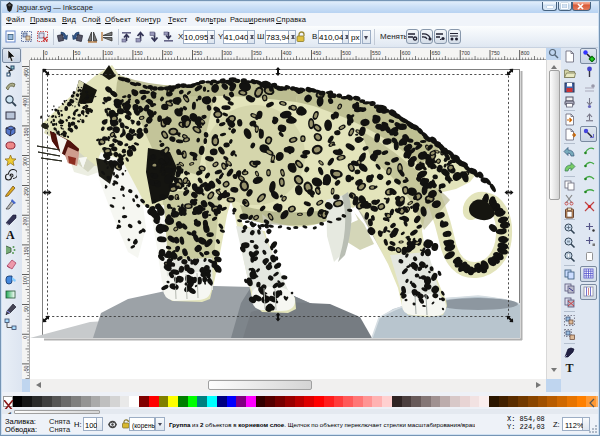 Image resolution: width=600 pixels, height=436 pixels. Describe the element at coordinates (10, 234) in the screenshot. I see `svg-text: A` at that location.